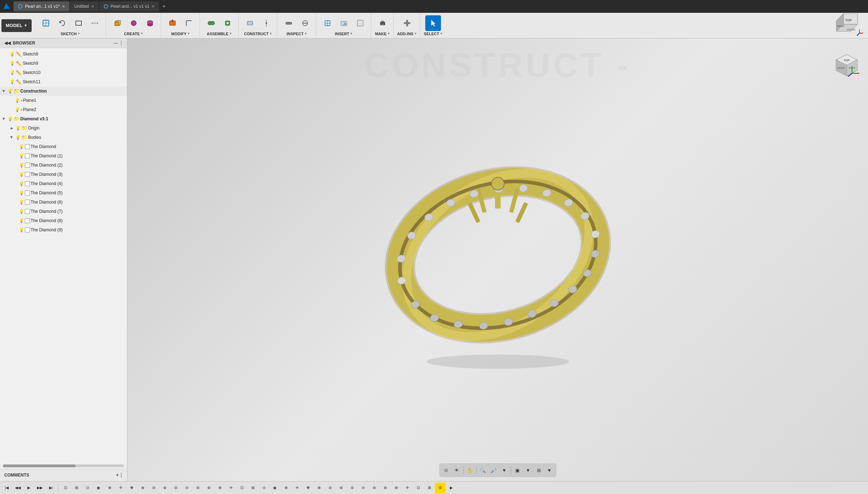 Image resolution: width=868 pixels, height=494 pixels. I want to click on tree-item-the-diamond-10: 💡 The Diamond (9), so click(63, 230).